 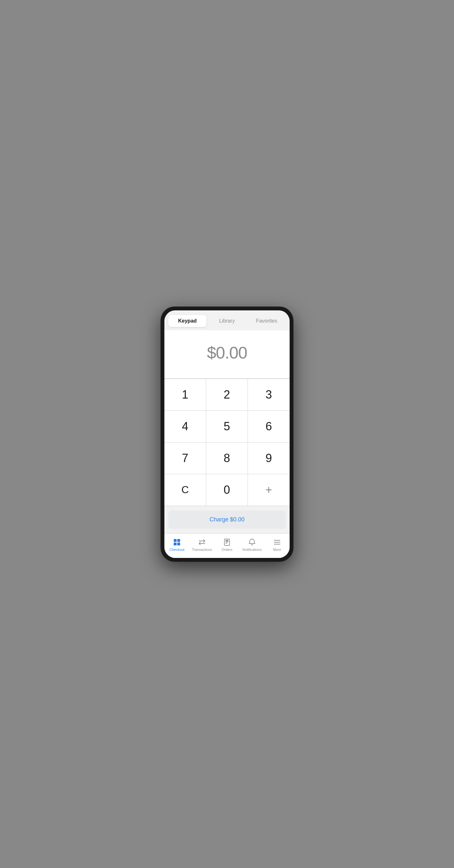 What do you see at coordinates (177, 550) in the screenshot?
I see `nav-checkout-label: Checkout` at bounding box center [177, 550].